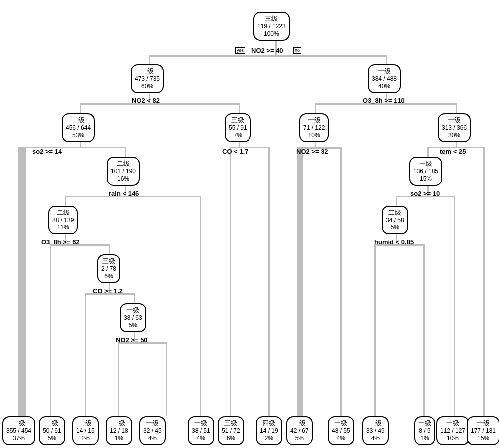 The height and width of the screenshot is (448, 499). Describe the element at coordinates (119, 431) in the screenshot. I see `leaf-node: 二级 12 / 18 1%` at that location.